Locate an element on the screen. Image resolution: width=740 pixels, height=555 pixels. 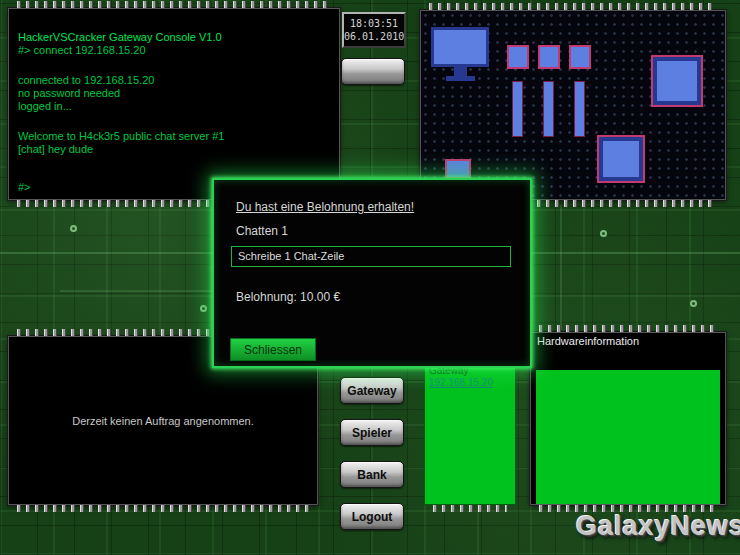
circuit-trace is located at coordinates (561, 268).